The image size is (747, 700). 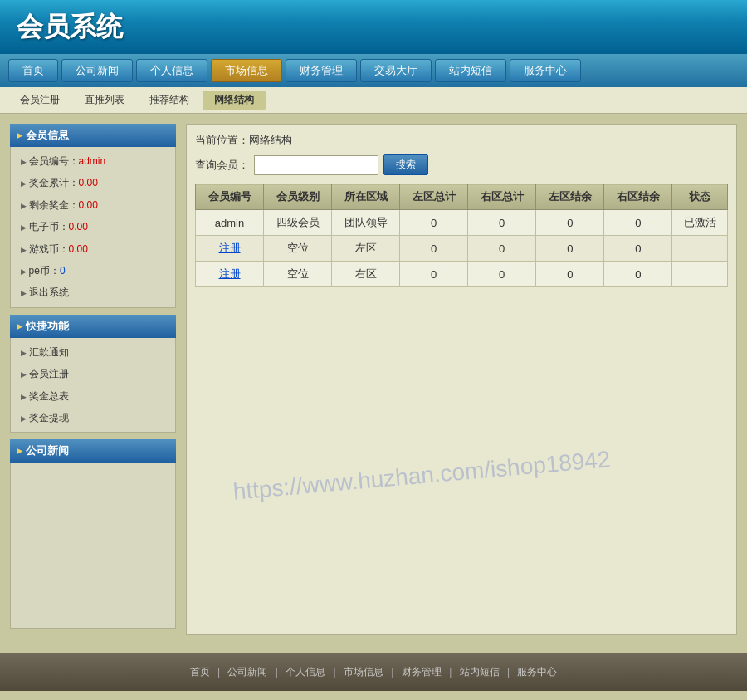 What do you see at coordinates (222, 165) in the screenshot?
I see `search-label: 查询会员：` at bounding box center [222, 165].